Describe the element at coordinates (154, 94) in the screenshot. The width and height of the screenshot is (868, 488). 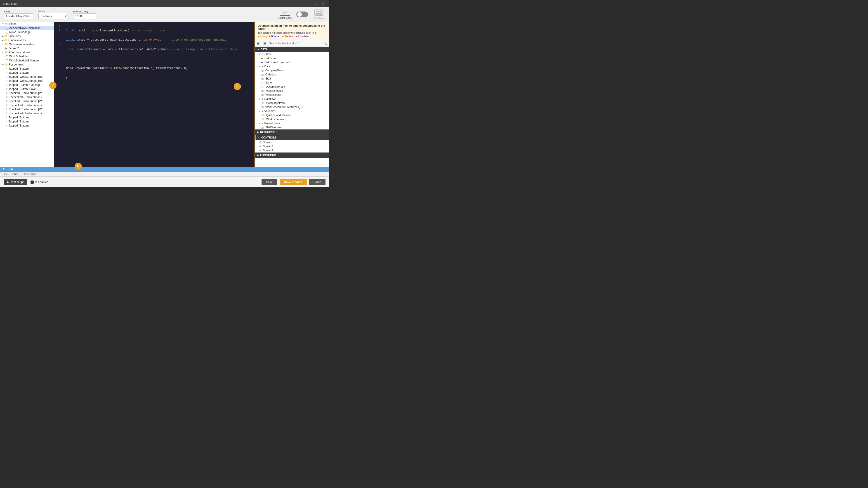
I see `code-editor: 123456 local date1 = data.Time.getluadat…` at that location.